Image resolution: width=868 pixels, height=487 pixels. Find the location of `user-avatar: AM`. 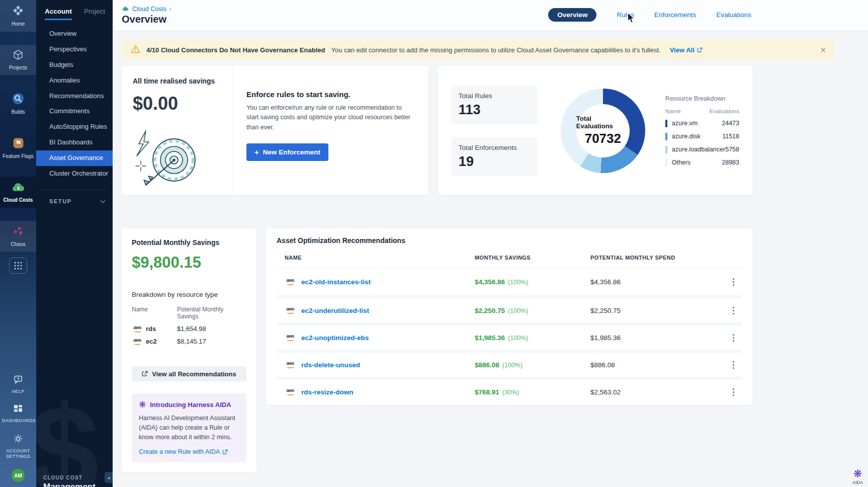

user-avatar: AM is located at coordinates (18, 475).